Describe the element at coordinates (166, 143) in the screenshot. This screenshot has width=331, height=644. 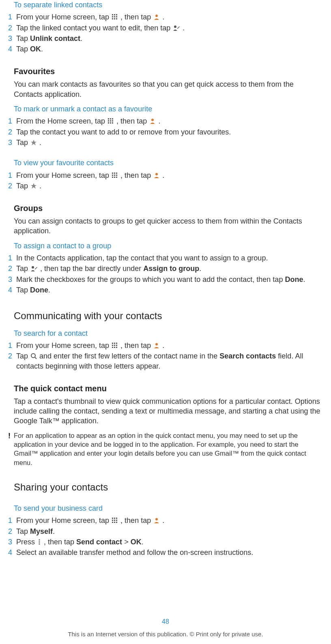
I see `step-row: 3 Tap .` at that location.